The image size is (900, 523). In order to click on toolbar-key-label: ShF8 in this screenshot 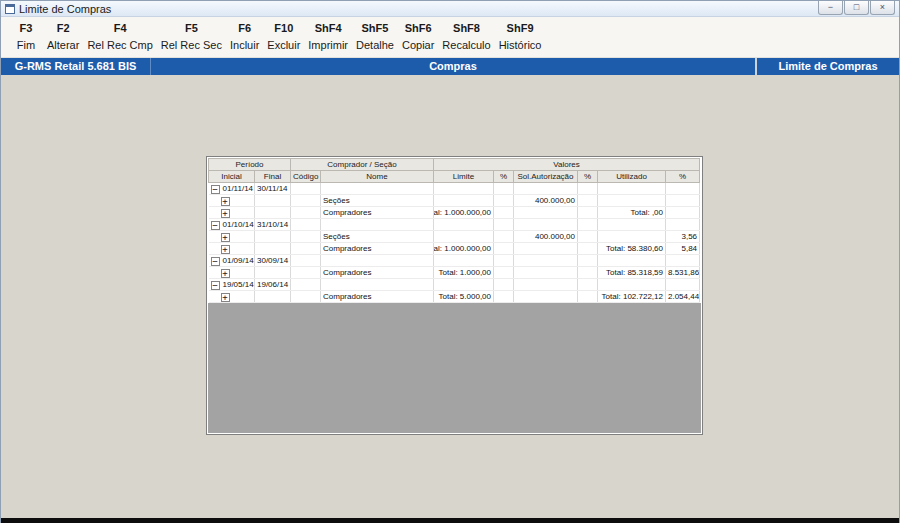, I will do `click(466, 28)`.